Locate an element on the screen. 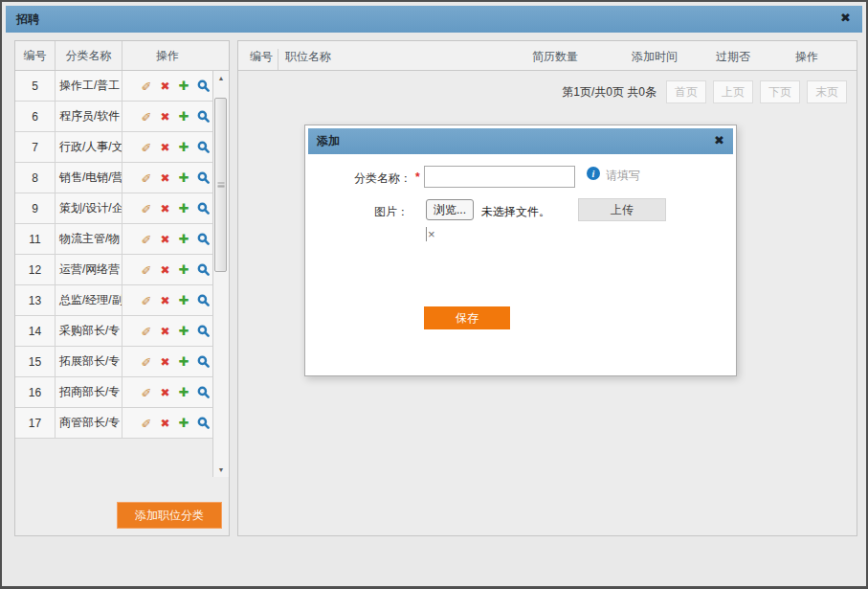 The width and height of the screenshot is (868, 589). last-page-button: 末页 is located at coordinates (827, 92).